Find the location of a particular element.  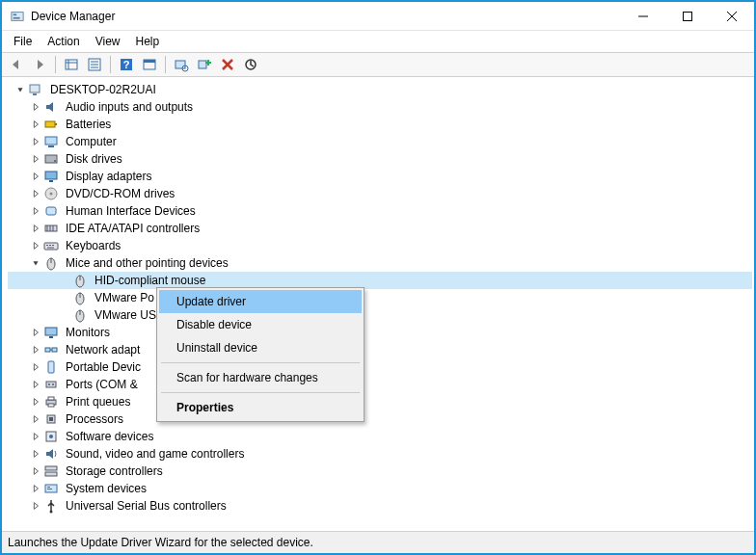

app-icon is located at coordinates (17, 16).